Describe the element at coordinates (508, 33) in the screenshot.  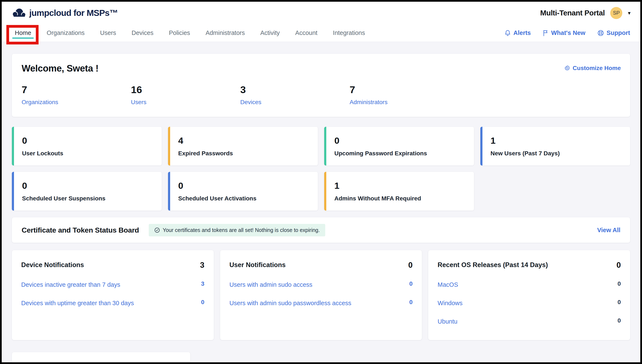
I see `bell-icon` at that location.